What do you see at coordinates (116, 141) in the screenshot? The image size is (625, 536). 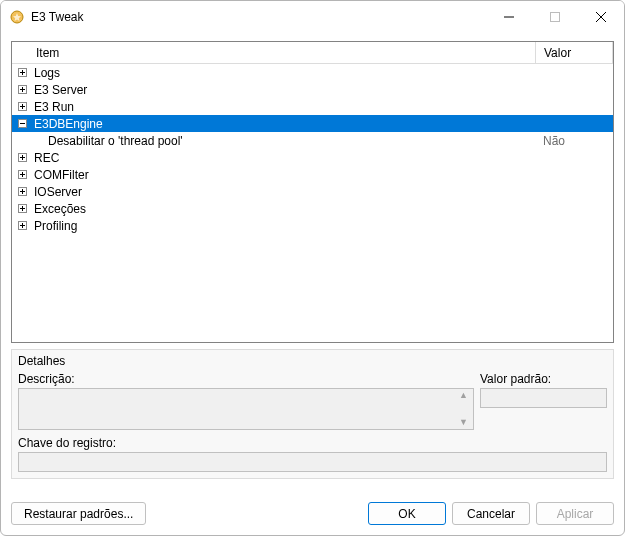 I see `tree-item-label: Desabilitar o 'thread pool'` at bounding box center [116, 141].